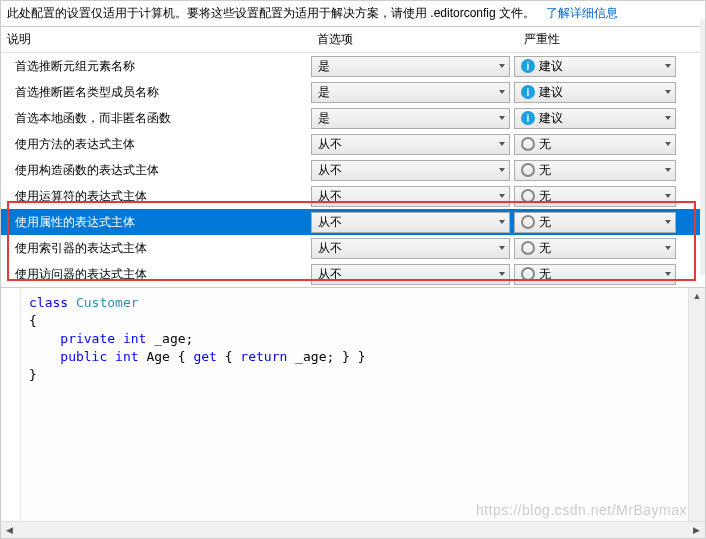 The height and width of the screenshot is (539, 706). Describe the element at coordinates (602, 40) in the screenshot. I see `header-severity: 严重性` at that location.